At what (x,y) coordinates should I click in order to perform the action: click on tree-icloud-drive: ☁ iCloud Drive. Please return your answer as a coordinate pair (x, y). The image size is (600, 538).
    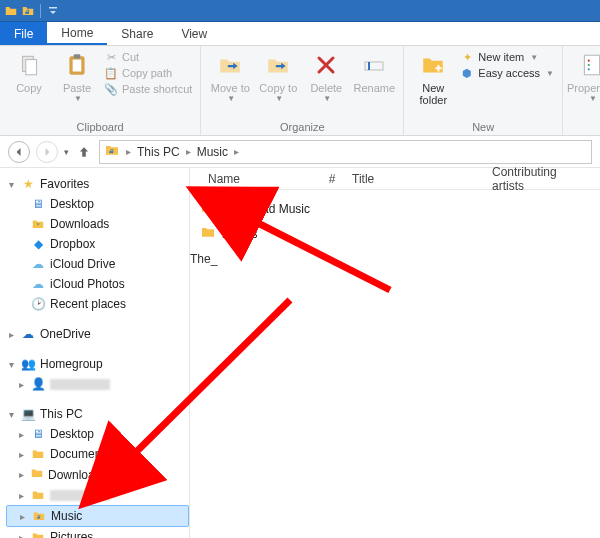
    Looking at the image, I should click on (98, 264).